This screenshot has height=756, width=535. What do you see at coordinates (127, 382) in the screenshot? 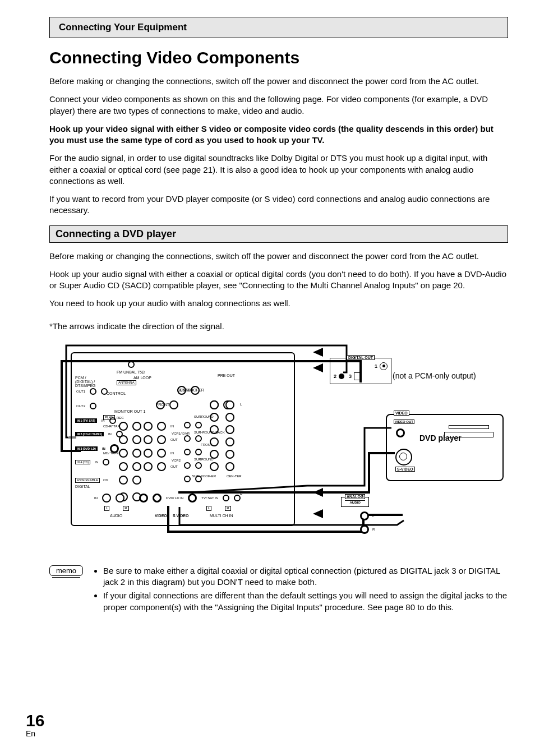
I see `label-antenna: ANTENNA` at bounding box center [127, 382].